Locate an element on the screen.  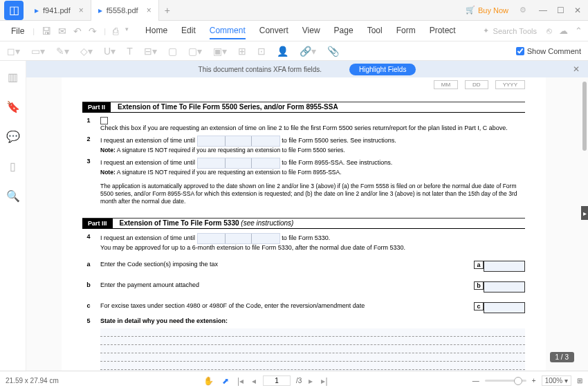
thumbnails-icon: ▥ is located at coordinates (12, 77).